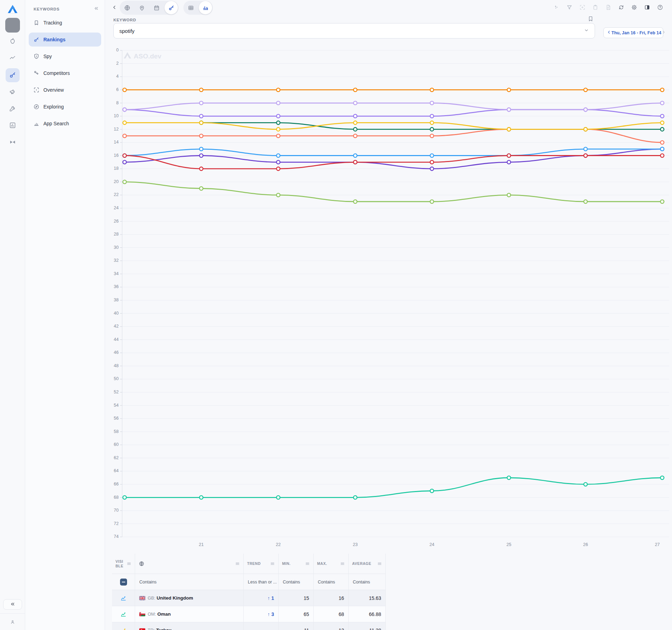  What do you see at coordinates (13, 75) in the screenshot?
I see `rail-item-key` at bounding box center [13, 75].